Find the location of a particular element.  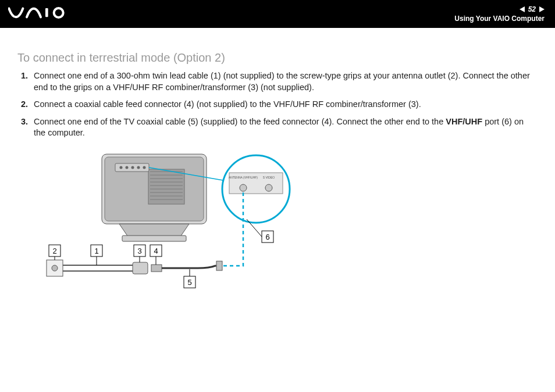

port-label-svideo: S VIDEO is located at coordinates (269, 177).